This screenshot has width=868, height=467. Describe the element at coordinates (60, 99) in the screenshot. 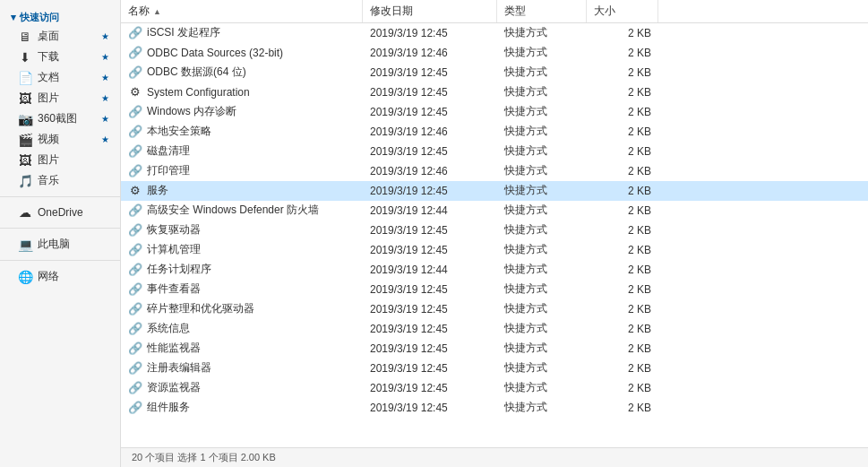

I see `sidebar-item-3: 🖼 图片 ★` at that location.